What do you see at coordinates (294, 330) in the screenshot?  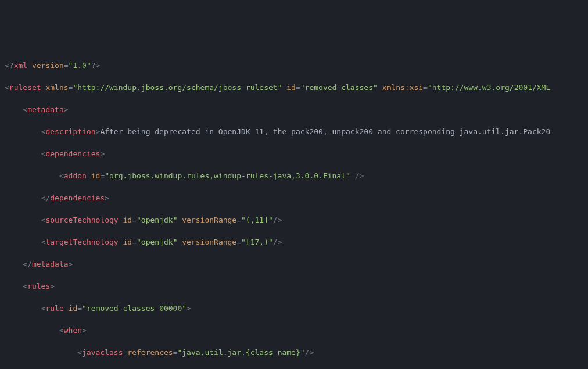 I see `code-line: <when>` at bounding box center [294, 330].